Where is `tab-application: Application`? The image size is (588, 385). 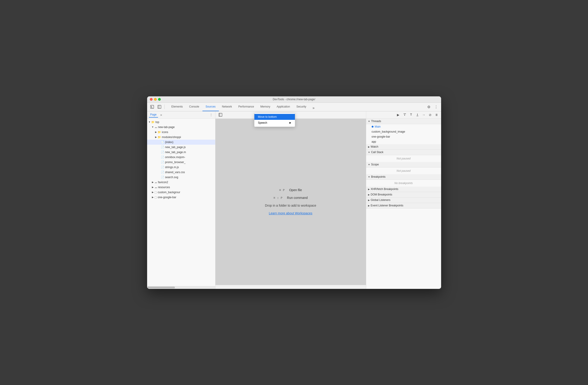
tab-application: Application is located at coordinates (283, 107).